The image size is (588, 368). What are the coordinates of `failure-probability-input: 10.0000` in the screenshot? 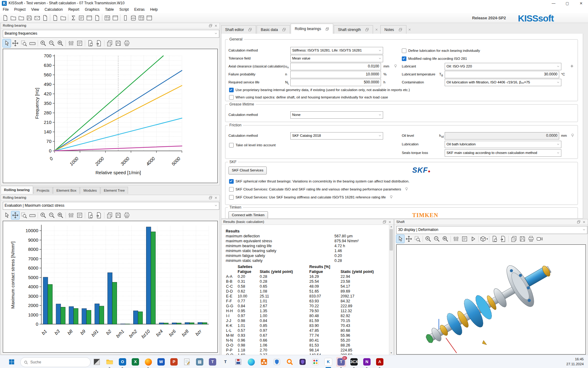 It's located at (336, 75).